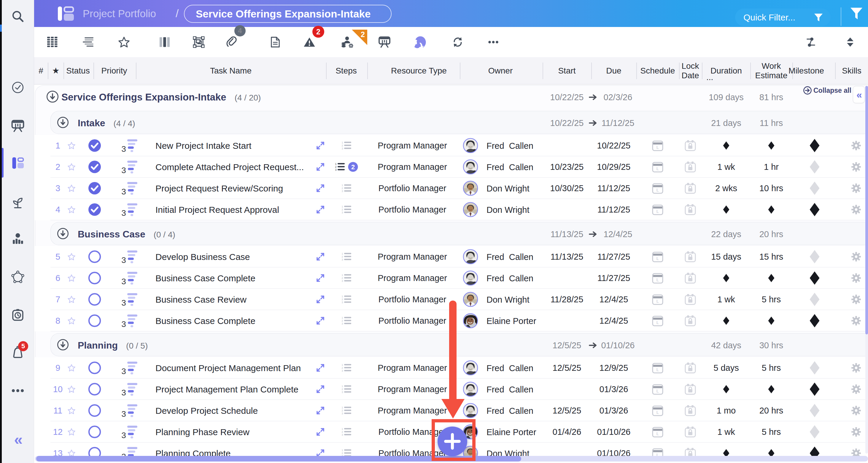  I want to click on task-name: Business Case Review, so click(201, 300).